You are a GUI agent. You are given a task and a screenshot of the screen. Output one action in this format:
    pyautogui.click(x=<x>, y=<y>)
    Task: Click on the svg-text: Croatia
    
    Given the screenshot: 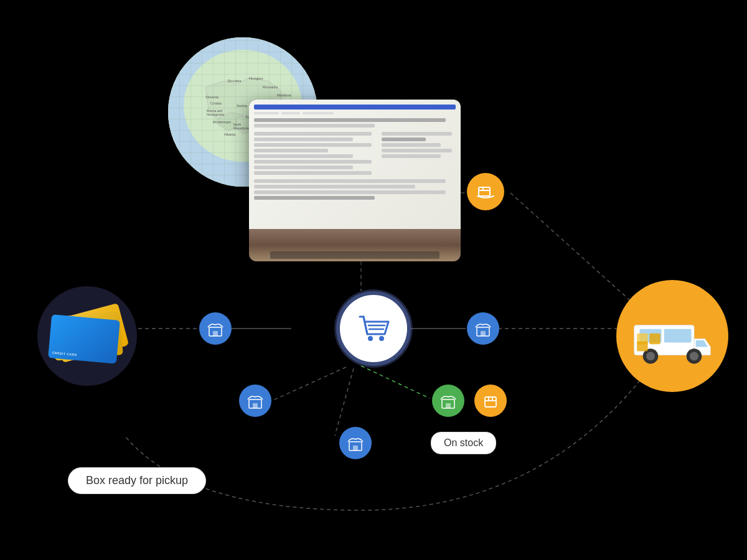 What is the action you would take?
    pyautogui.click(x=217, y=103)
    